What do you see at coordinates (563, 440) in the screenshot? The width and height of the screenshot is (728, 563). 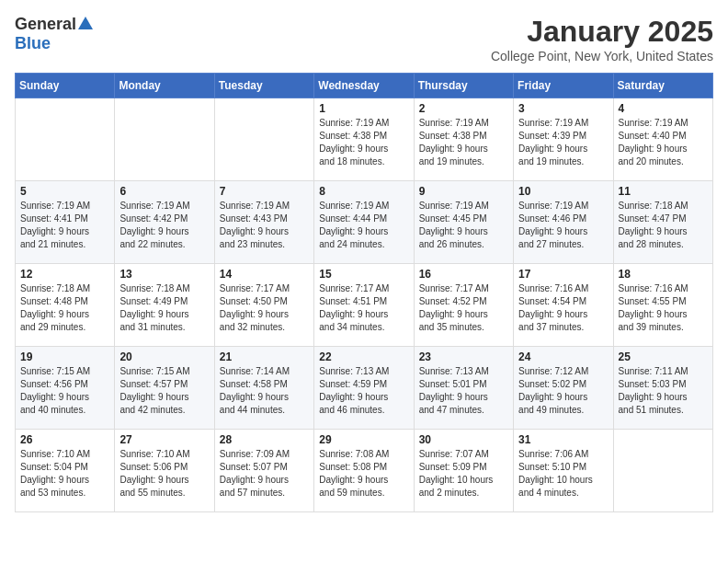 I see `day-number: 31` at bounding box center [563, 440].